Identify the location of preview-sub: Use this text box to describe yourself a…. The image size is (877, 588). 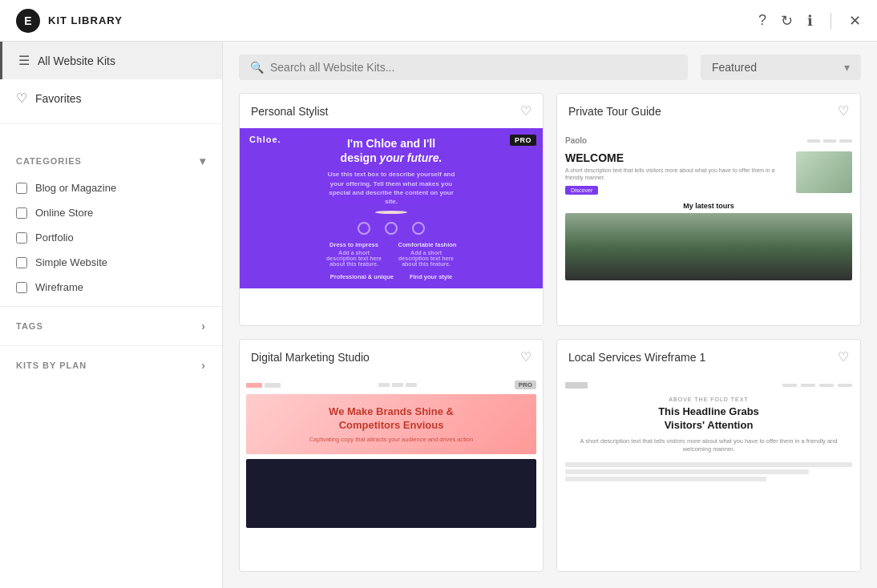
(391, 187).